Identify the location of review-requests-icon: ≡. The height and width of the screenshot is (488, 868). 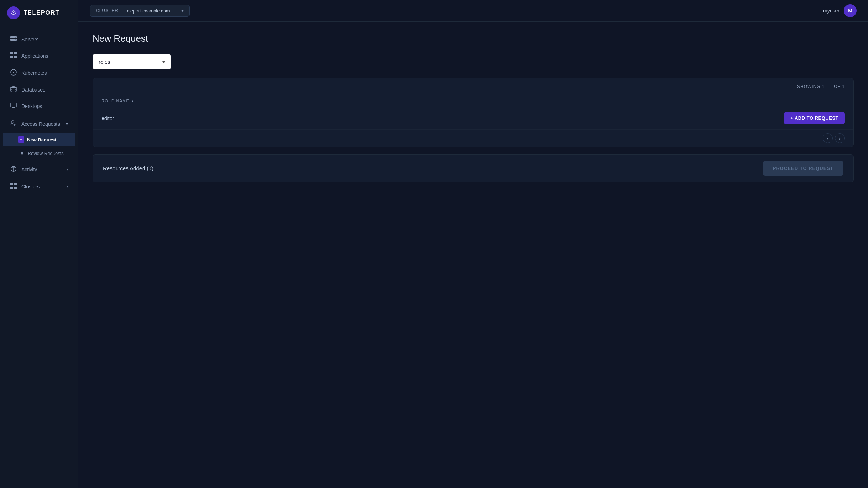
(22, 153).